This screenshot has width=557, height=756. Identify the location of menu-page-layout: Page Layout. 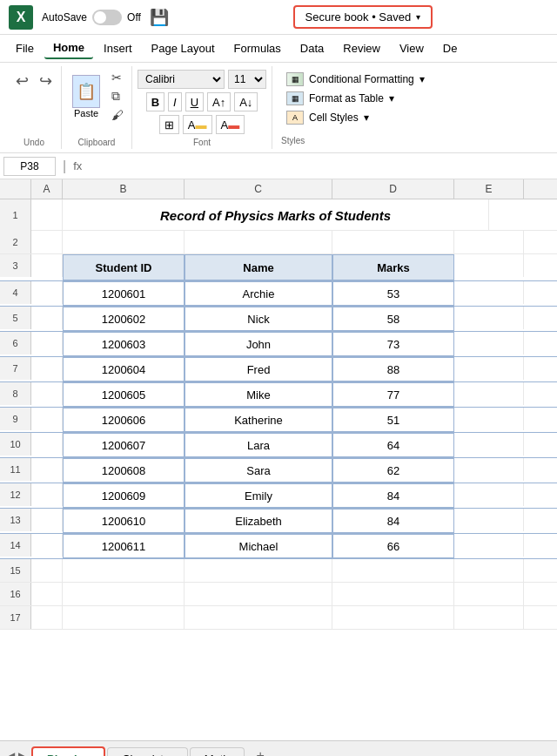
(183, 49).